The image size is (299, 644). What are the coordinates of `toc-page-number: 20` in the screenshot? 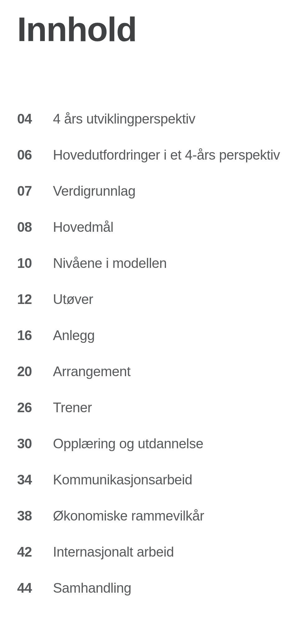 It's located at (35, 371).